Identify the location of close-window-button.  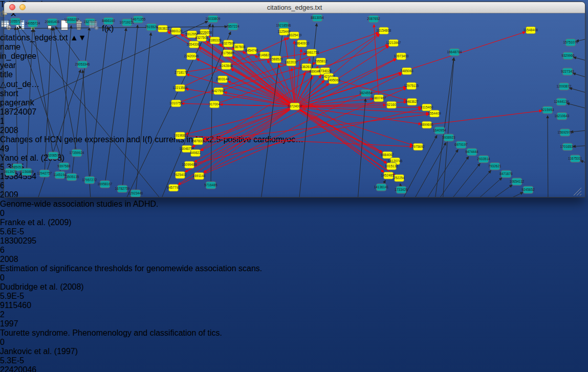
(12, 7).